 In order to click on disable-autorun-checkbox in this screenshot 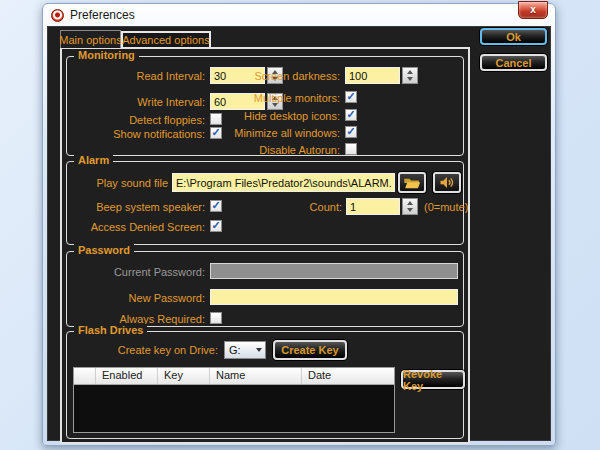, I will do `click(351, 149)`.